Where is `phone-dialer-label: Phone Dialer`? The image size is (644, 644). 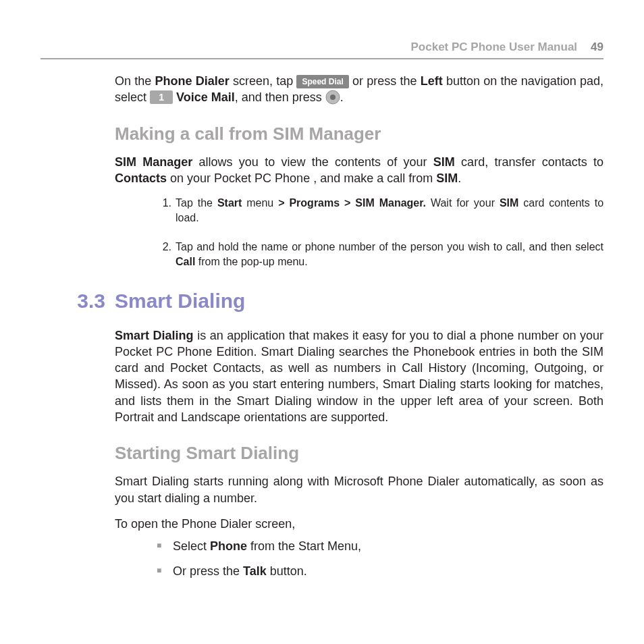
phone-dialer-label: Phone Dialer is located at coordinates (192, 81).